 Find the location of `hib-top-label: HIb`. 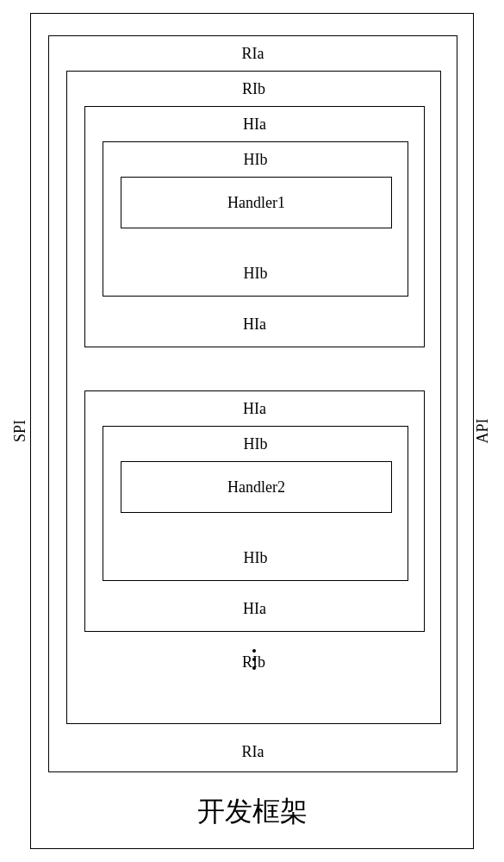

hib-top-label: HIb is located at coordinates (255, 160).